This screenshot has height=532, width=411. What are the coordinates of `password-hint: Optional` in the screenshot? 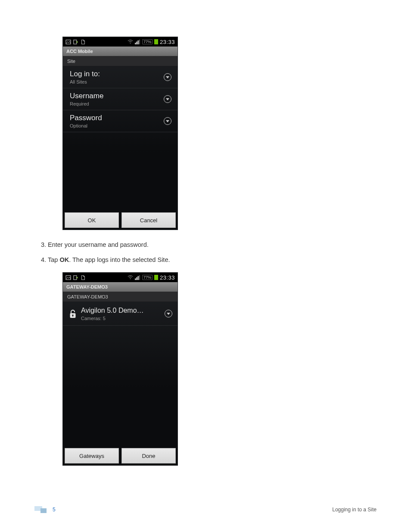 It's located at (86, 126).